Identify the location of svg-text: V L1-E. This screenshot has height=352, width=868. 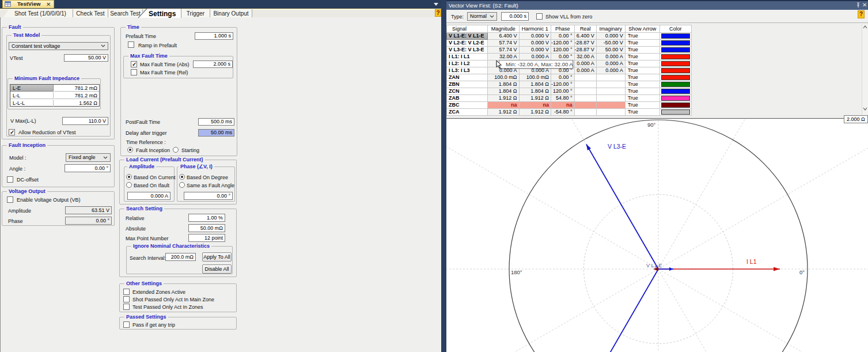
(654, 266).